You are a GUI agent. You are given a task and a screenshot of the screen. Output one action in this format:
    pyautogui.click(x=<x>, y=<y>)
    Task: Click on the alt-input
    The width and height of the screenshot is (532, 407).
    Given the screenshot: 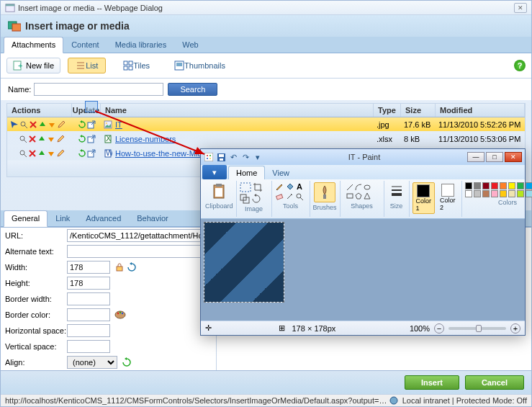 What is the action you would take?
    pyautogui.click(x=138, y=251)
    